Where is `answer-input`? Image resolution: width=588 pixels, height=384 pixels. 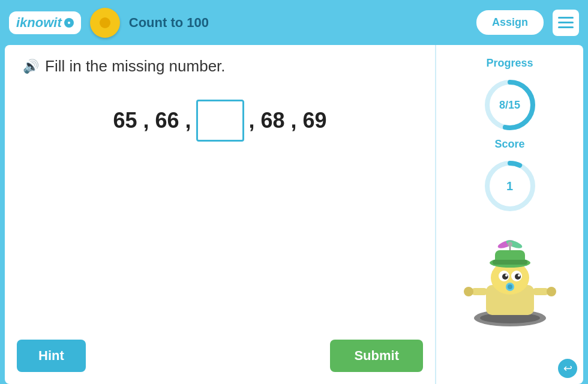
answer-input is located at coordinates (220, 121).